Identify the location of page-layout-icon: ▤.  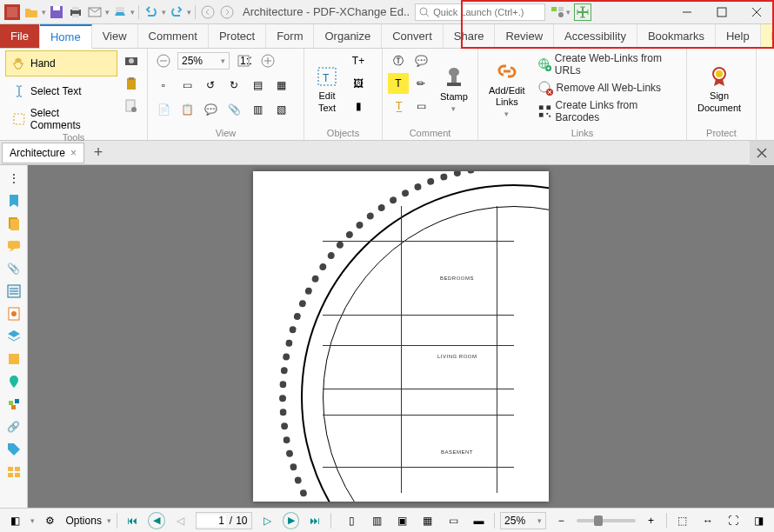
(257, 85).